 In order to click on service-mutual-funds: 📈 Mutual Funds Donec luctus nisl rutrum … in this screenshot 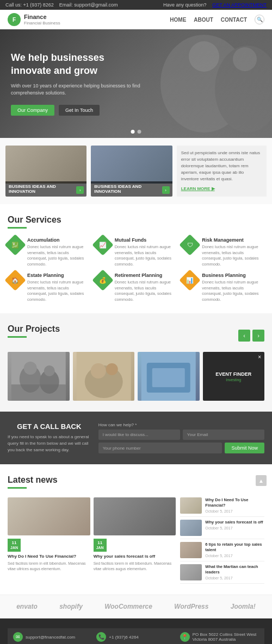, I will do `click(136, 252)`.